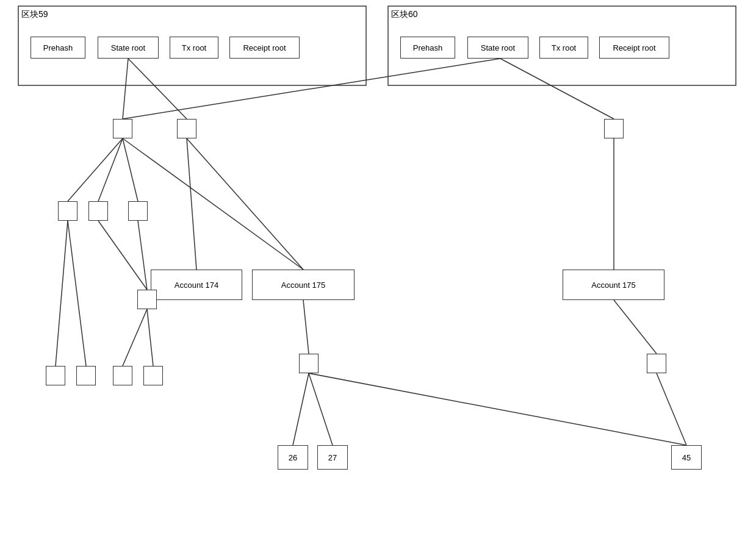 The image size is (756, 533). What do you see at coordinates (498, 48) in the screenshot?
I see `b60-state-root: State root` at bounding box center [498, 48].